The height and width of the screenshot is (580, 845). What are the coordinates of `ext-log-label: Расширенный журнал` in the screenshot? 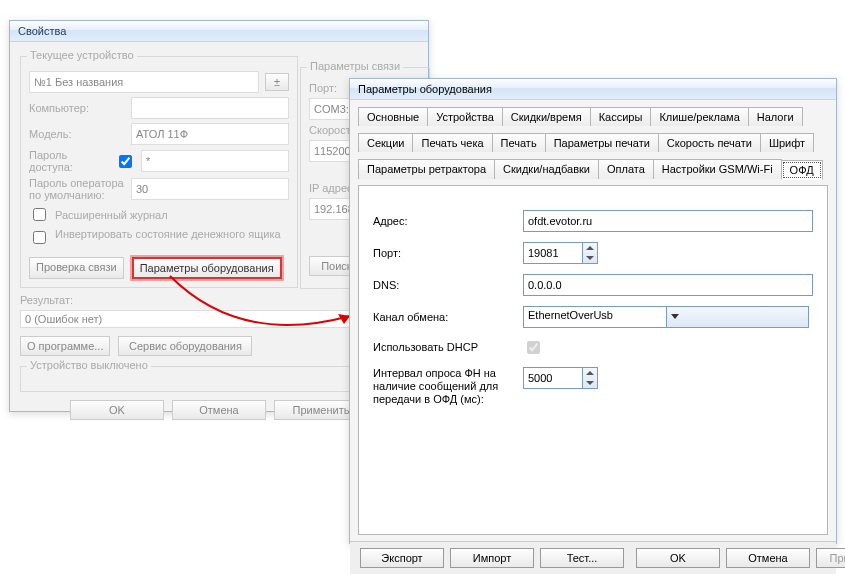 It's located at (112, 215).